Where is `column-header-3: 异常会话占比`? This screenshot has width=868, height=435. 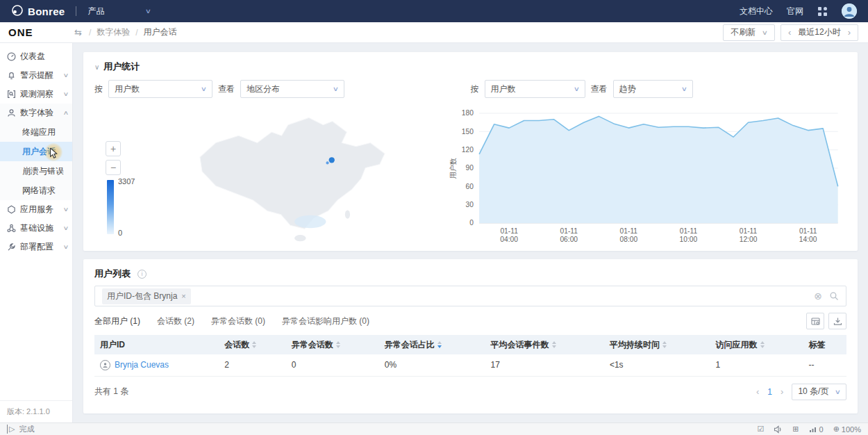
column-header-3: 异常会话占比 is located at coordinates (432, 345).